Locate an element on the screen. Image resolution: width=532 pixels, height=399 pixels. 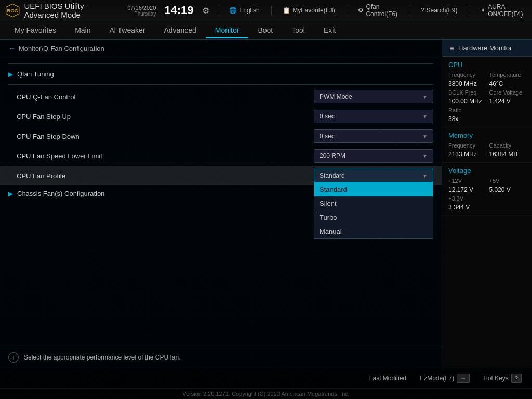
settings-gear-icon: ⚙ is located at coordinates (206, 10).